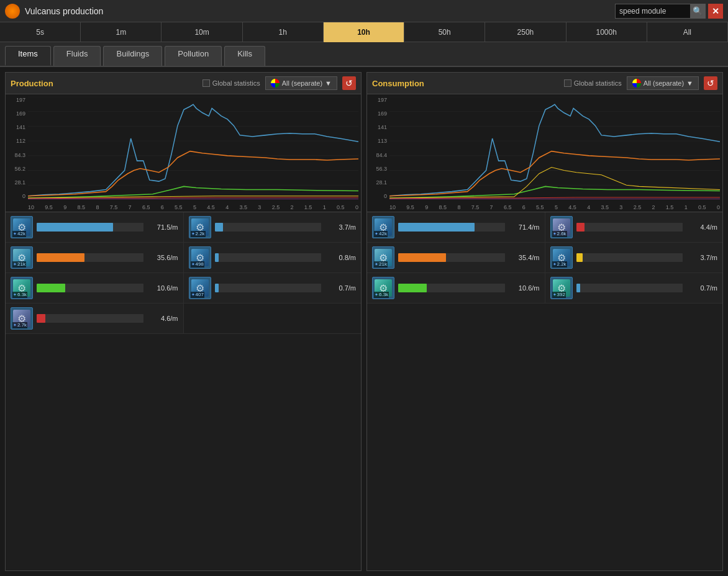 The width and height of the screenshot is (728, 576). What do you see at coordinates (383, 227) in the screenshot?
I see `c-item-icon-1: ✦42k` at bounding box center [383, 227].